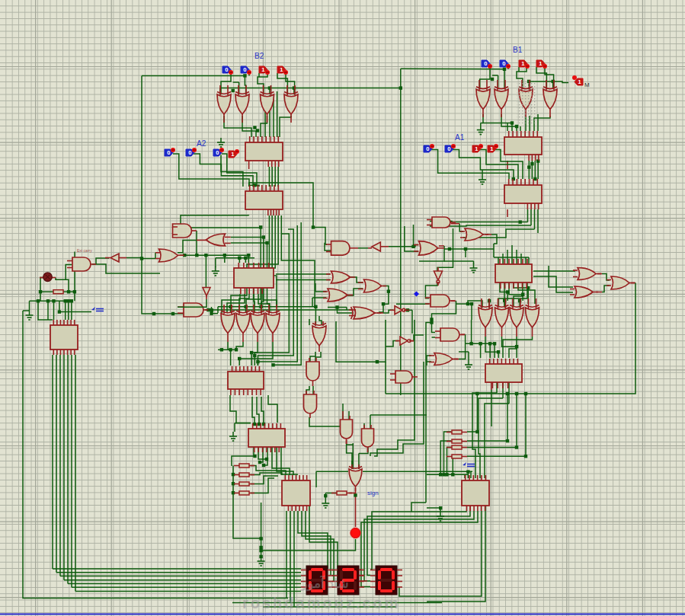  I want to click on svg-text: A1, so click(460, 137).